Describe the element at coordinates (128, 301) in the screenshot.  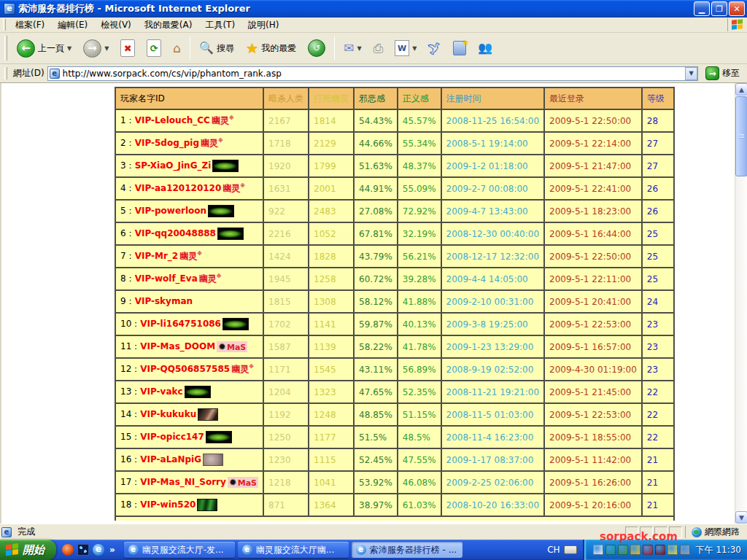
I see `rank-number: 9：` at that location.